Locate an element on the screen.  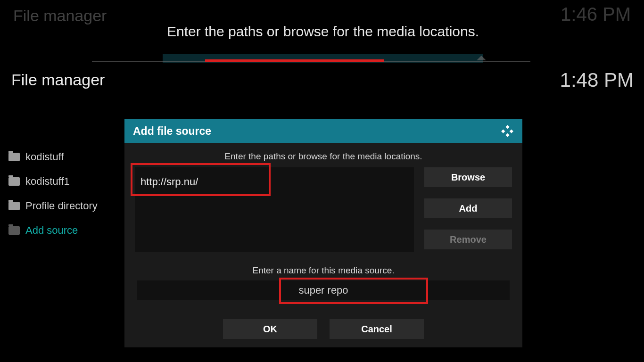
bg-instruction: Enter the paths or browse for the media … is located at coordinates (323, 32).